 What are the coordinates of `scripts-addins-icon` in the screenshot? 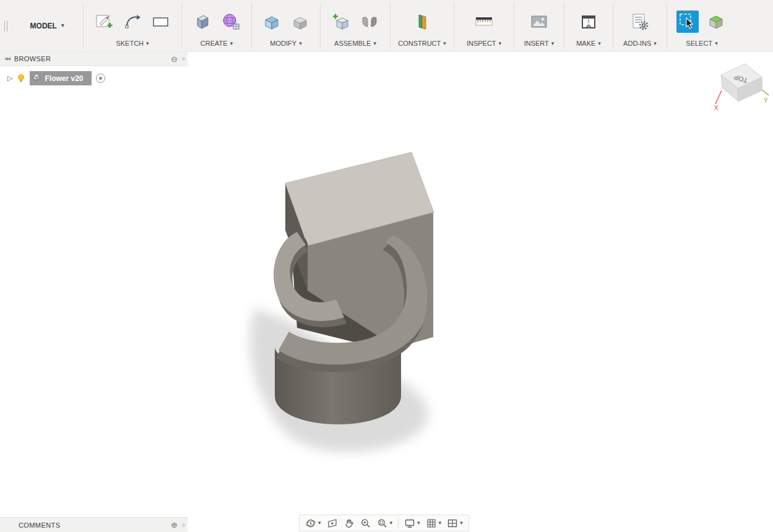 It's located at (640, 22).